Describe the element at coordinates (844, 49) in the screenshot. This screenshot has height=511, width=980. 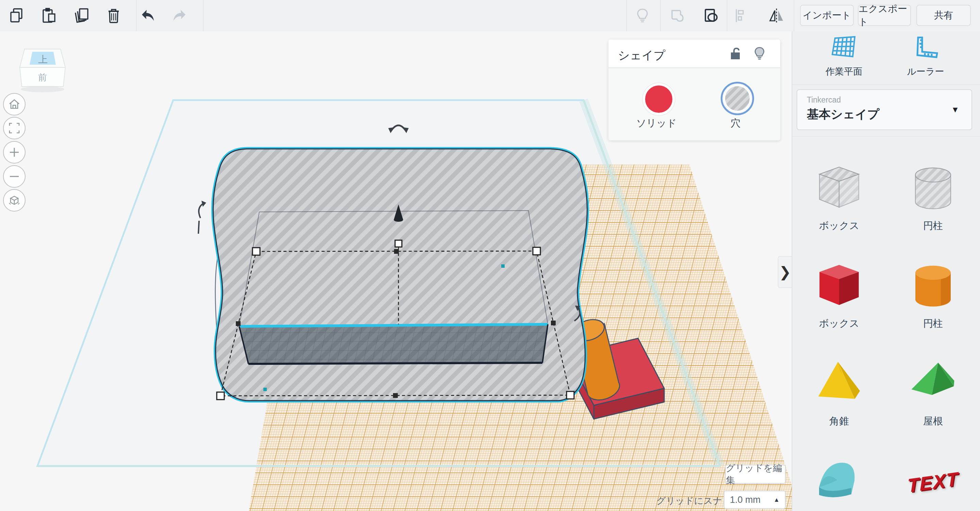
I see `workplane-icon` at that location.